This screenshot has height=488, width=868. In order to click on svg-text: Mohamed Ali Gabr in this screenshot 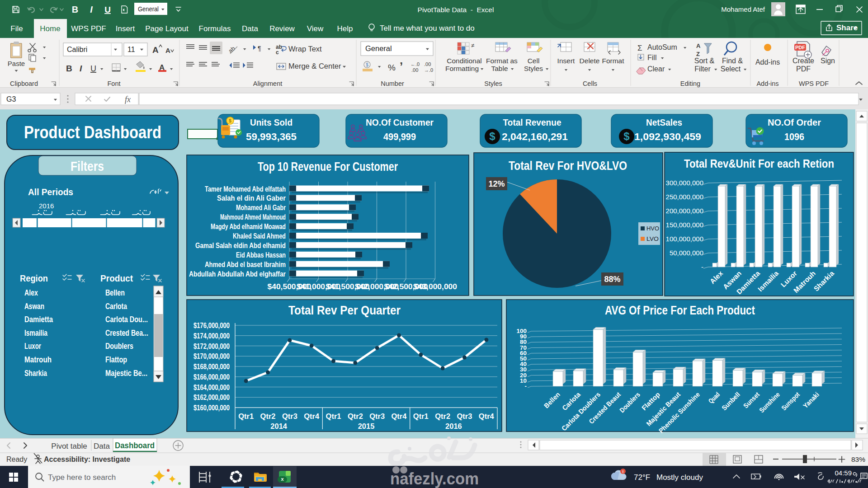, I will do `click(261, 208)`.